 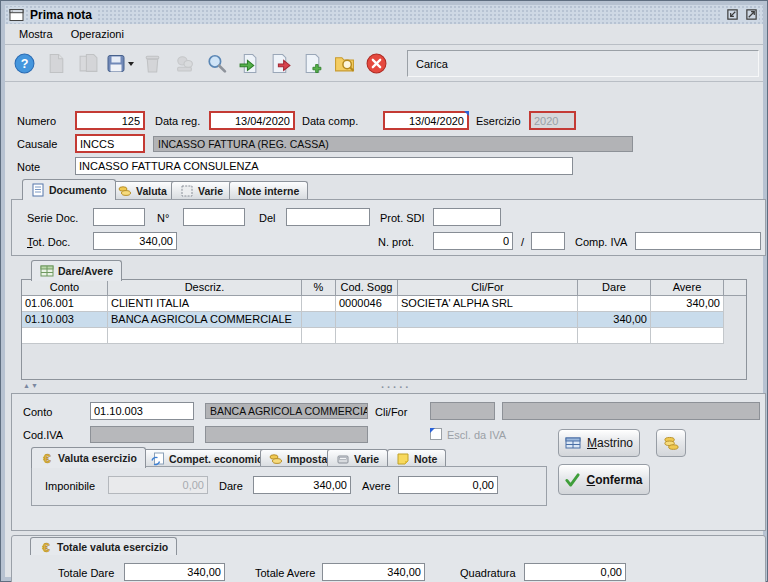 I want to click on tab-totale-valuta-esercizio: € Totale valuta esercizio, so click(x=104, y=546).